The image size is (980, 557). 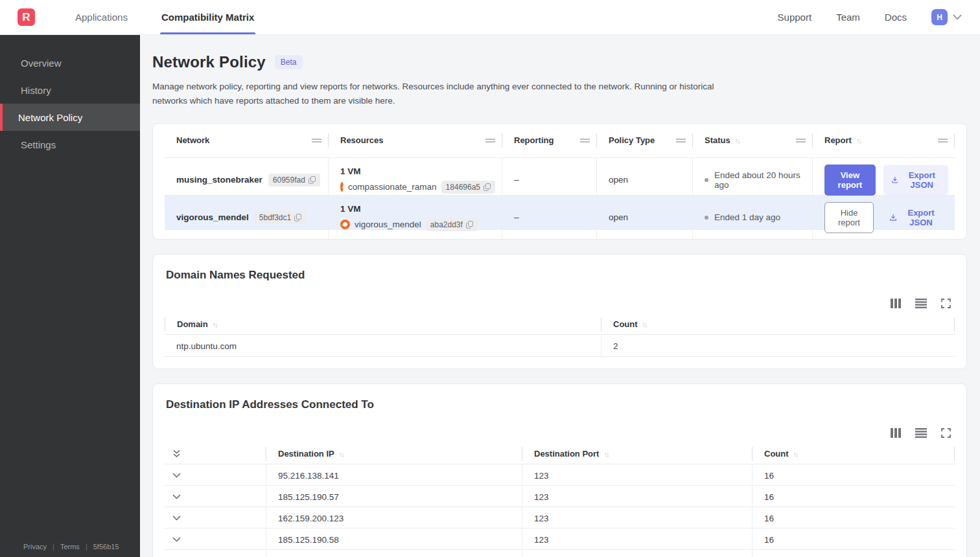 What do you see at coordinates (854, 553) in the screenshot?
I see `count-cell: 16` at bounding box center [854, 553].